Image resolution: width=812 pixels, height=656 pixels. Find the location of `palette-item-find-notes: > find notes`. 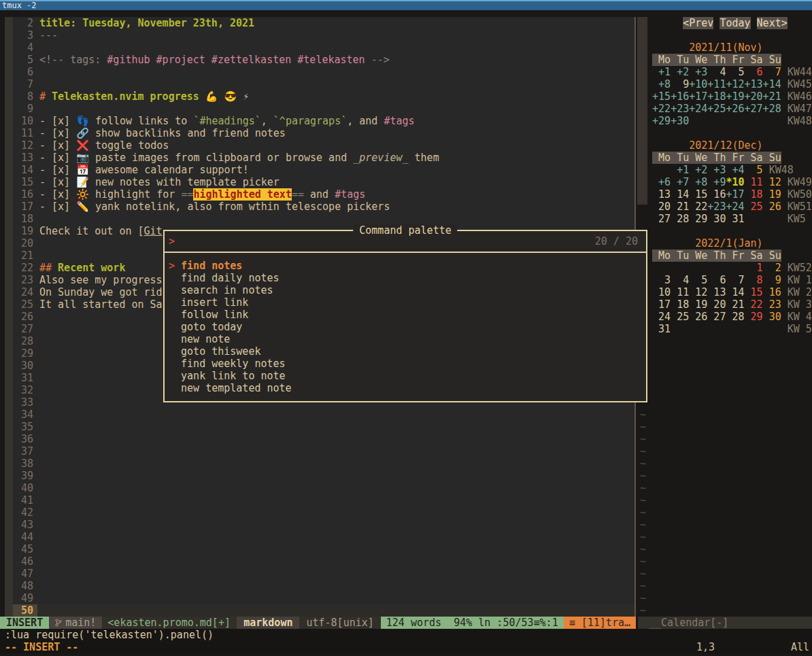

palette-item-find-notes: > find notes is located at coordinates (405, 266).